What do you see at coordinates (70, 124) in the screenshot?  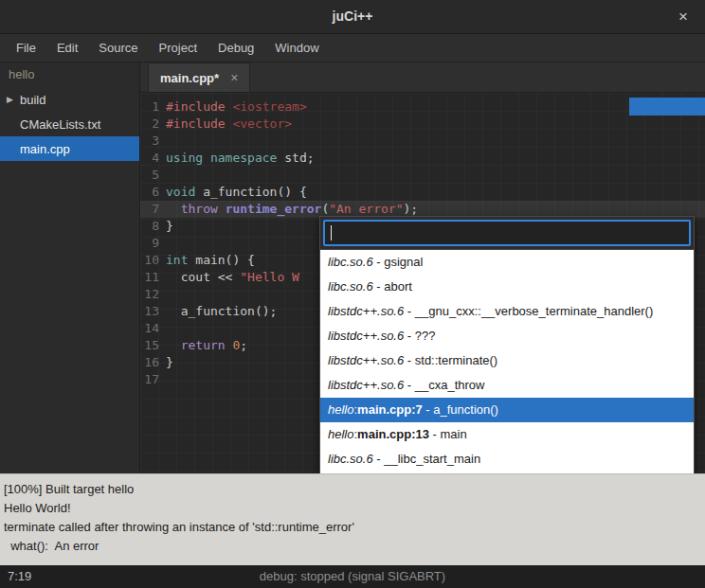 I see `file-tree: ▶buildCMakeLists.txtmain.cpp` at bounding box center [70, 124].